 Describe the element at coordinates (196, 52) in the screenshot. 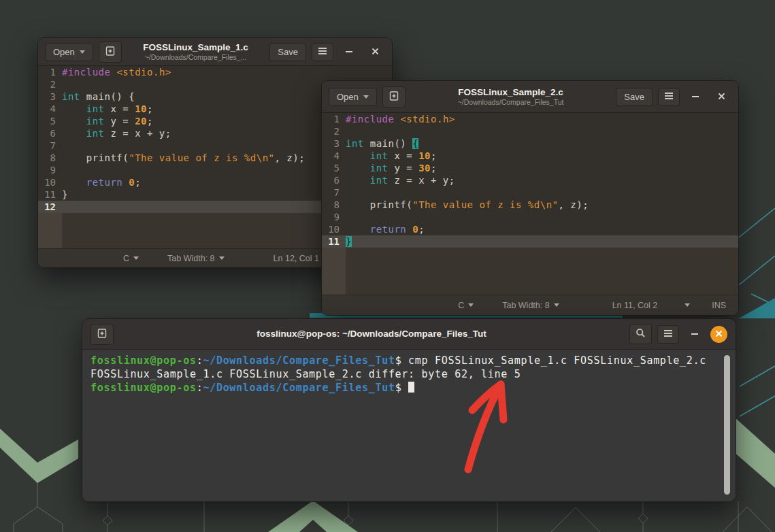

I see `window-title: FOSSLinux_Sample_1.c ~/Downloads/Compare…` at that location.